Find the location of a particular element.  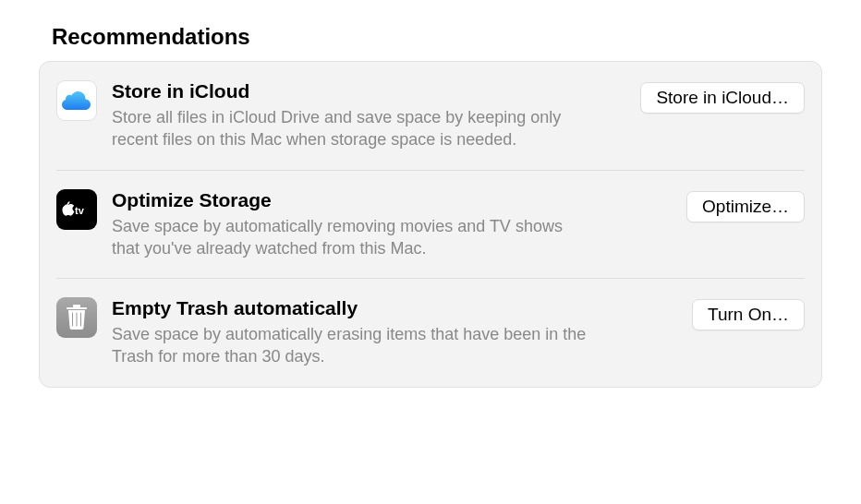

trash-icon is located at coordinates (77, 318).